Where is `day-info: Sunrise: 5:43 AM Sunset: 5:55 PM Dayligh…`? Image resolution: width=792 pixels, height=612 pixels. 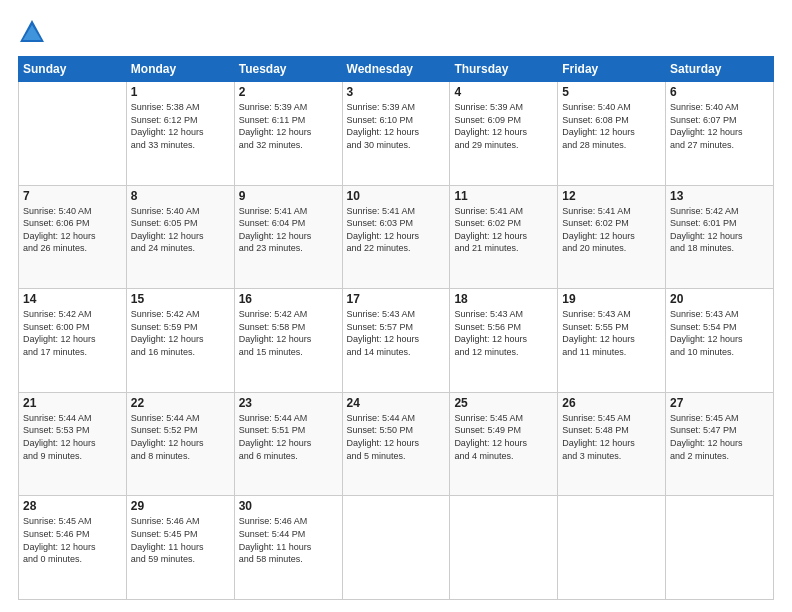
day-info: Sunrise: 5:43 AM Sunset: 5:55 PM Dayligh… is located at coordinates (612, 333).